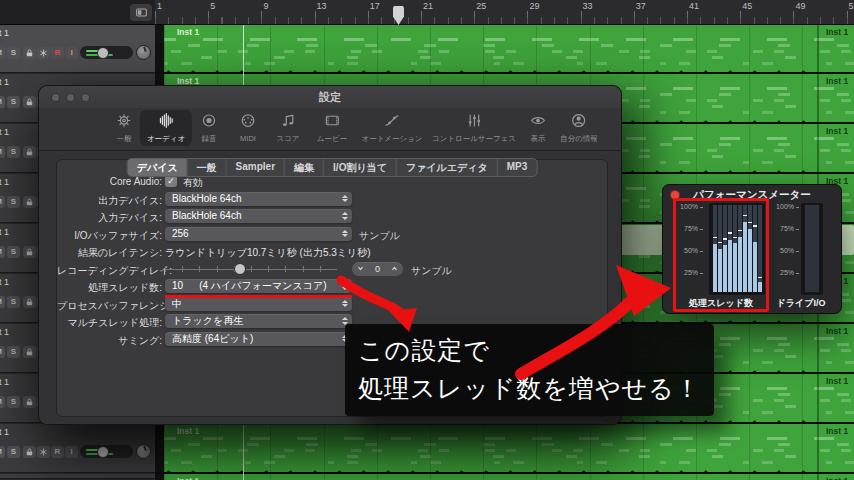  What do you see at coordinates (332, 128) in the screenshot?
I see `settings-toolbar-item-movie: ムービー` at bounding box center [332, 128].